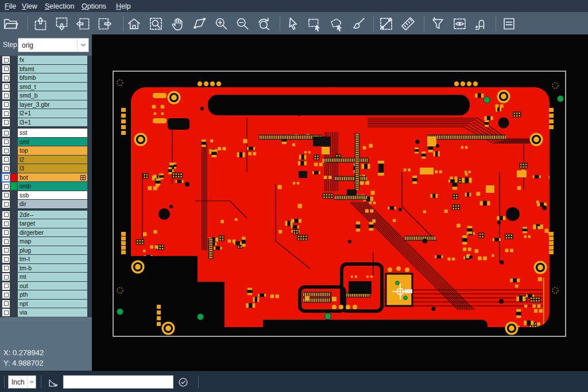  I want to click on layer-label-l2: l2, so click(53, 160).